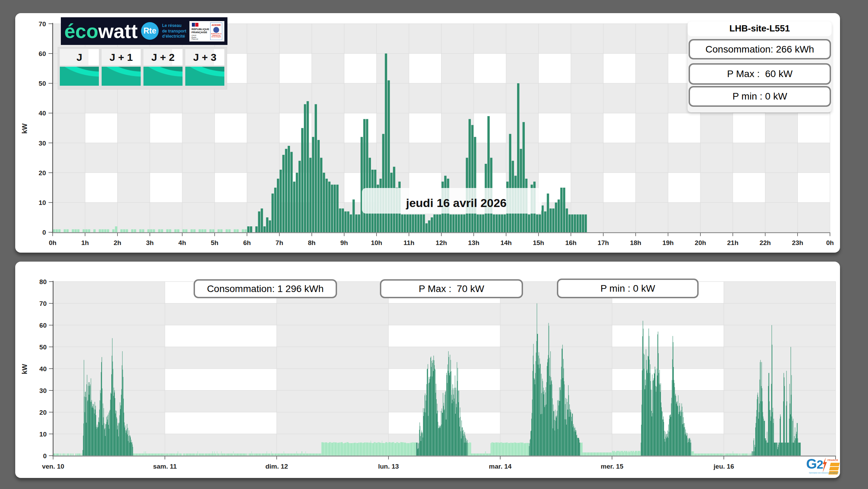 The height and width of the screenshot is (489, 868). Describe the element at coordinates (474, 243) in the screenshot. I see `svg-text: 13h` at that location.